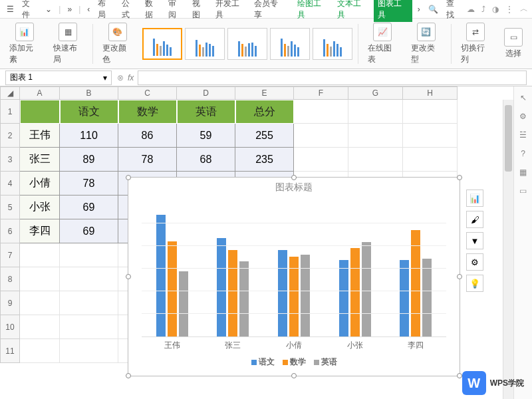  I want to click on help-icon: ?, so click(523, 154).